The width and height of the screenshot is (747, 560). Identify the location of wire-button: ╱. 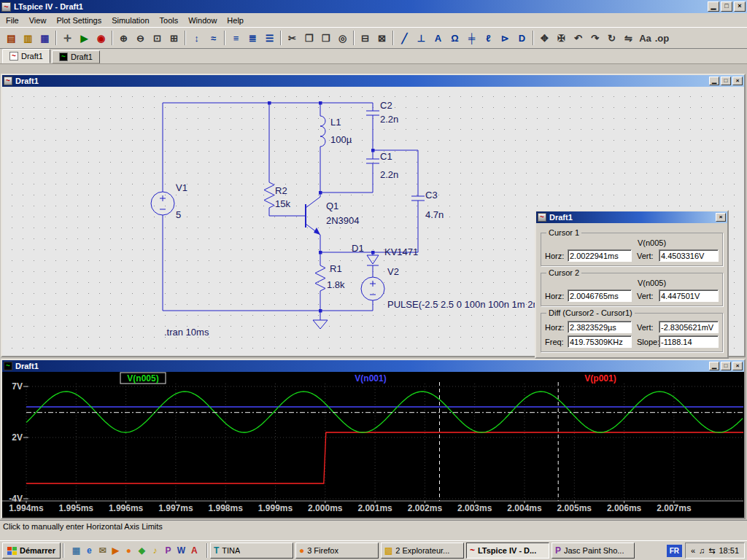
(404, 38).